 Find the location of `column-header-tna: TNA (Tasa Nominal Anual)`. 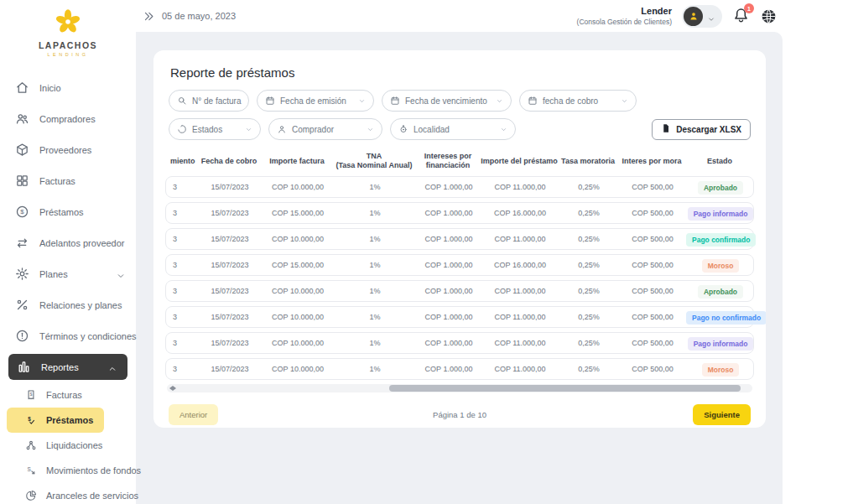

column-header-tna: TNA (Tasa Nominal Anual) is located at coordinates (374, 161).